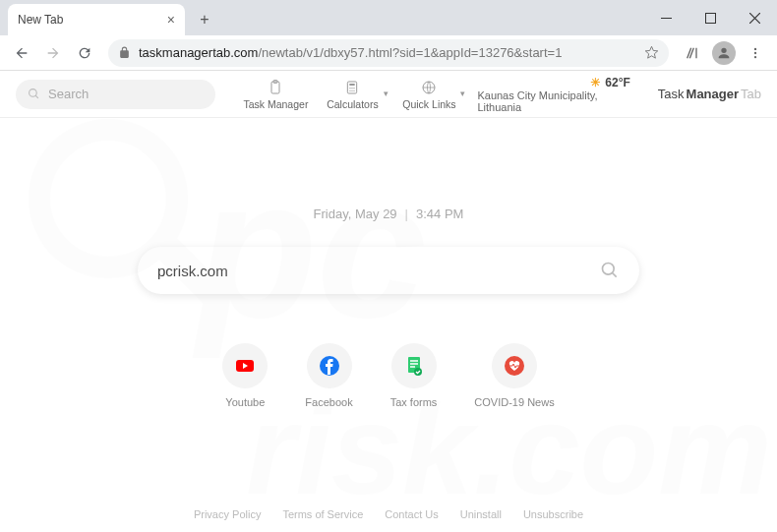  I want to click on date-text: Friday, May 29, so click(356, 214).